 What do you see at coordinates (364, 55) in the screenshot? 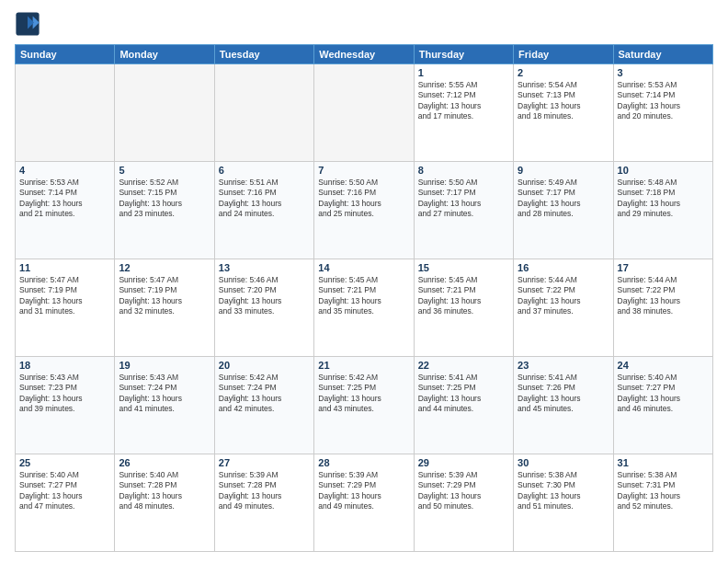
I see `weekday-header-wednesday: Wednesday` at bounding box center [364, 55].